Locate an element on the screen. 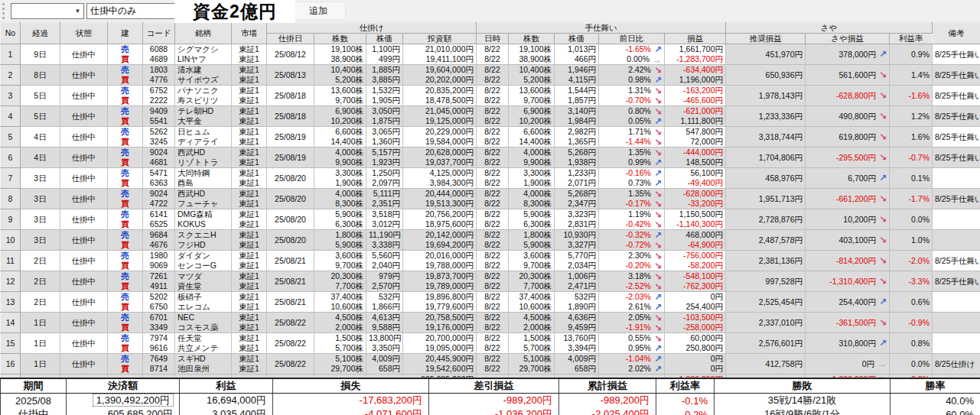  cell-spread-value: -361,500円 is located at coordinates (856, 323).